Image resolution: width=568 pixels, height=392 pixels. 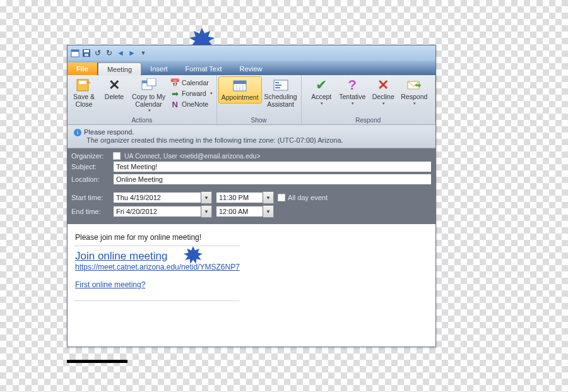 I want to click on delete-button: ✕ Delete, so click(x=114, y=90).